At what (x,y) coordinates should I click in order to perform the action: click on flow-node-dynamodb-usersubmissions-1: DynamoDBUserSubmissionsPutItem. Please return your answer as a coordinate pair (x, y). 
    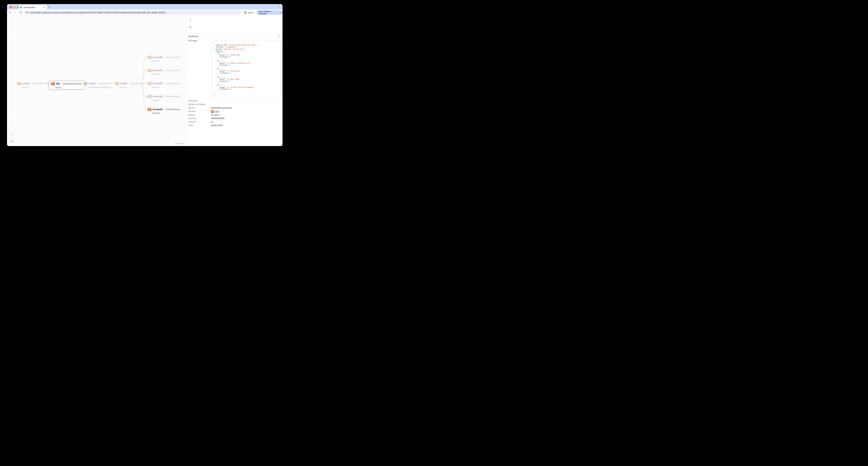
    Looking at the image, I should click on (164, 59).